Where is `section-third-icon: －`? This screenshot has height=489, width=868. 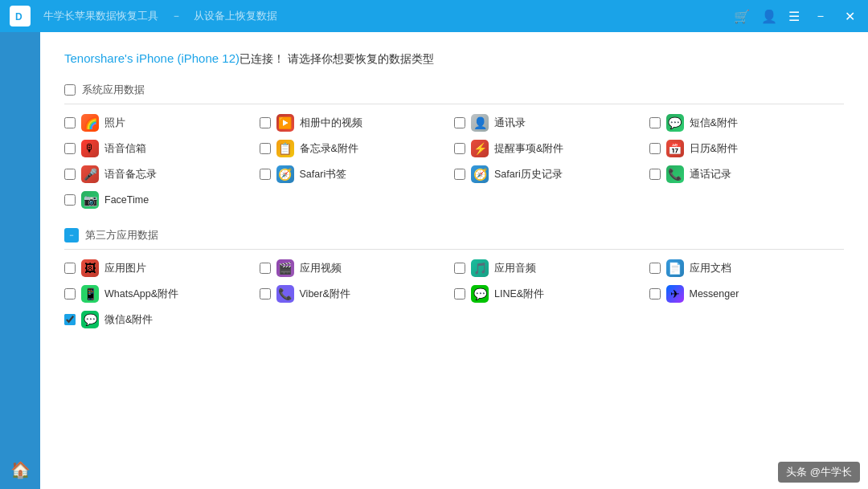
section-third-icon: － is located at coordinates (72, 235).